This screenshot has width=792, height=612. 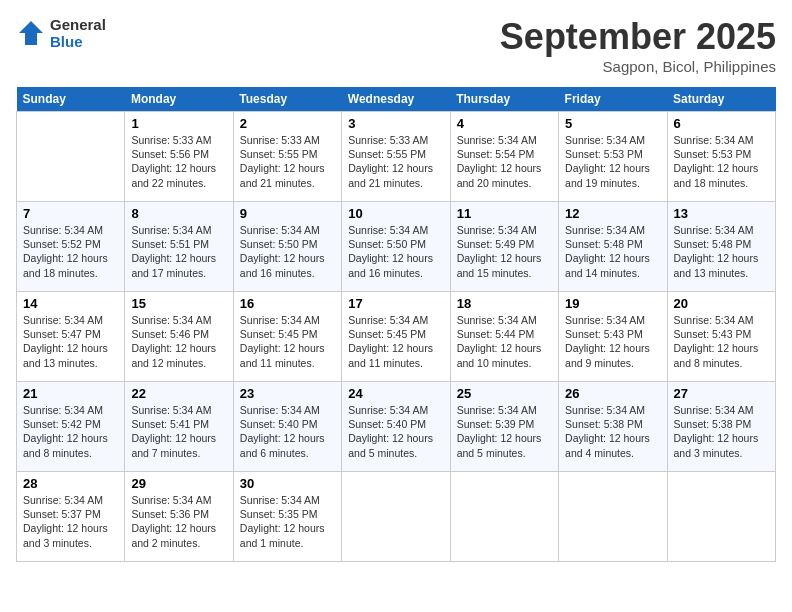 I want to click on table-row: 19Sunrise: 5:34 AM Sunset: 5:43 PM Dayli…, so click(x=613, y=337).